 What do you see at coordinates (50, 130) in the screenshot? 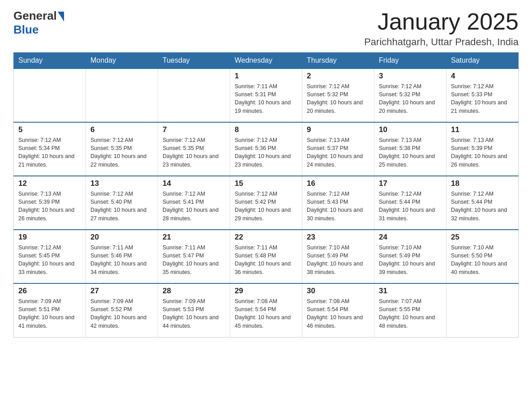
I see `day-number: 5` at bounding box center [50, 130].